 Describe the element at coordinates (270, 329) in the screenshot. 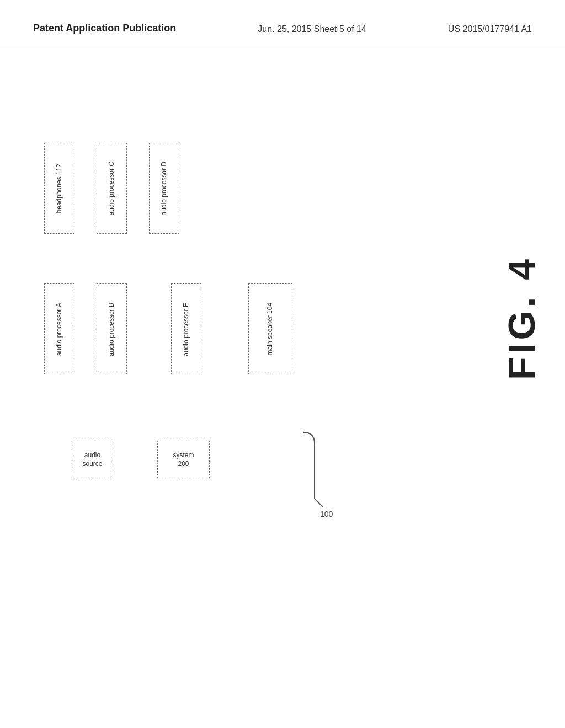

I see `main-speaker-label: main speaker 104` at that location.